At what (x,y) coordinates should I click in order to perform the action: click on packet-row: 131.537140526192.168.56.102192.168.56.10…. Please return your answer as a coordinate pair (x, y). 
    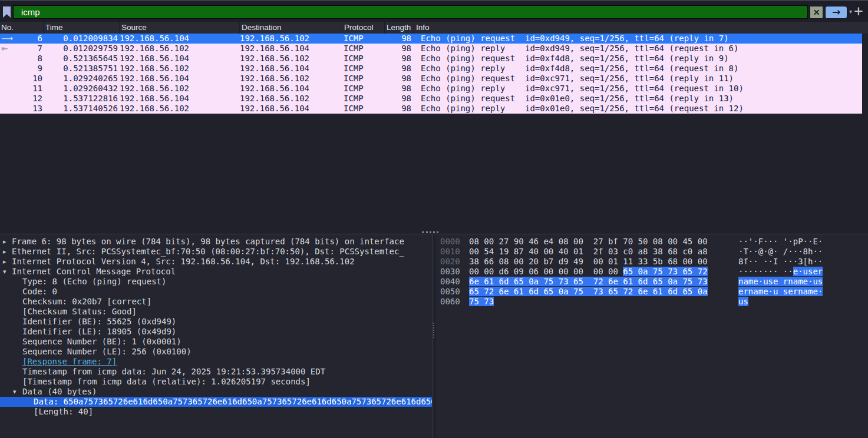
    Looking at the image, I should click on (431, 108).